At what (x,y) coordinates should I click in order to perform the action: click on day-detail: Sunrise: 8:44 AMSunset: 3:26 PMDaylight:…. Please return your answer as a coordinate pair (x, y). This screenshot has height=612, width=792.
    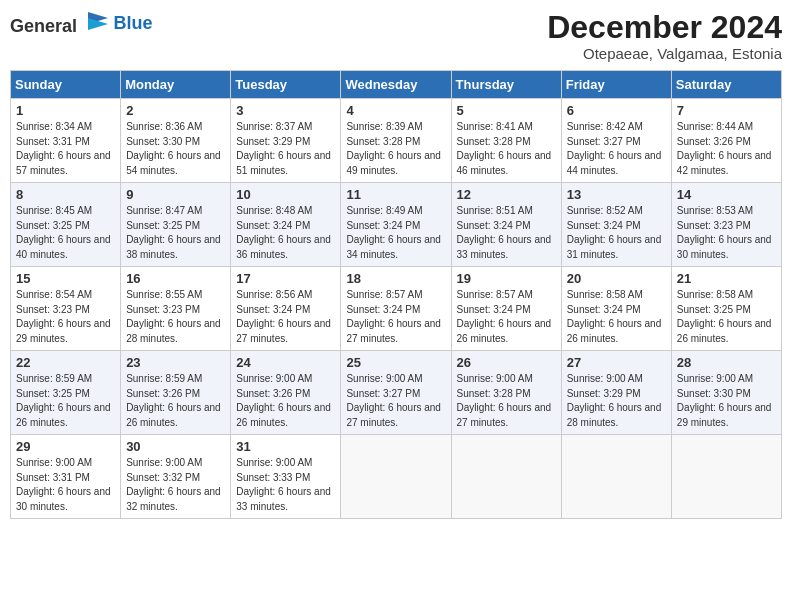
    Looking at the image, I should click on (726, 149).